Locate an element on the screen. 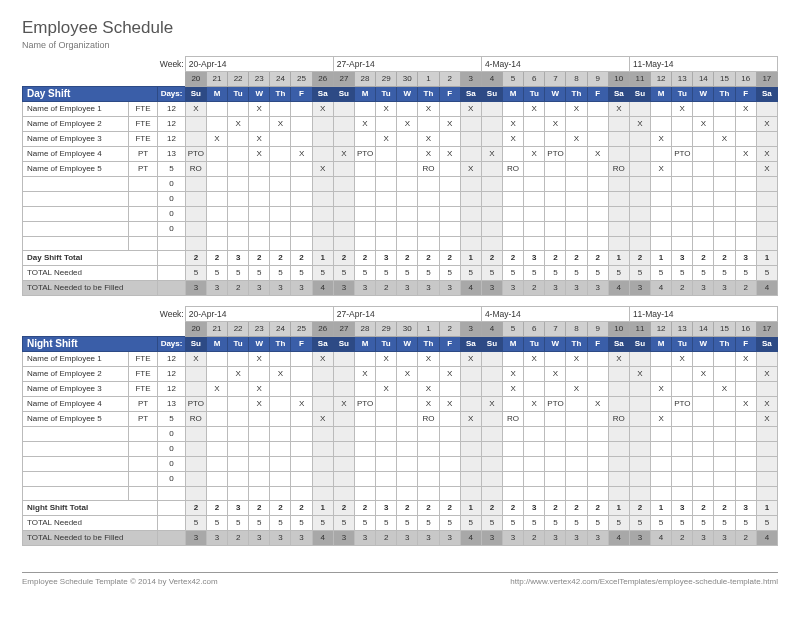 This screenshot has width=800, height=618. page-title: Employee Schedule is located at coordinates (400, 28).